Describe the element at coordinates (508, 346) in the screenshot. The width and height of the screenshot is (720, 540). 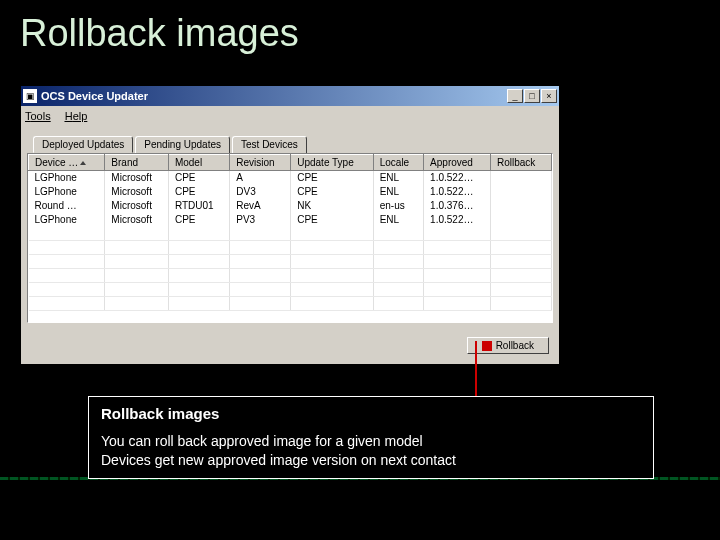
I see `rollback-button: Rollback` at that location.